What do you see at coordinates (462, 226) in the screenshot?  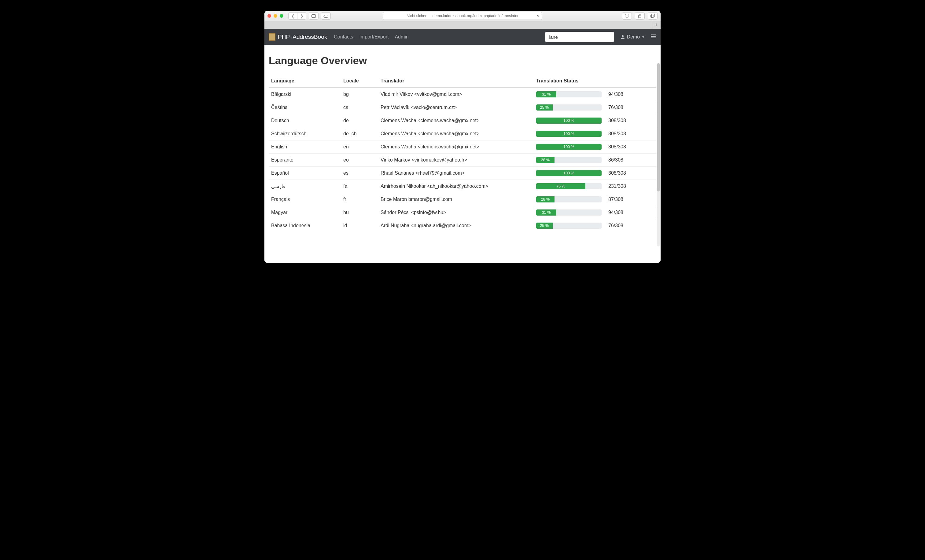 I see `table-row: Bahasa IndonesiaidArdi Nugraha <nugraha.…` at bounding box center [462, 226].